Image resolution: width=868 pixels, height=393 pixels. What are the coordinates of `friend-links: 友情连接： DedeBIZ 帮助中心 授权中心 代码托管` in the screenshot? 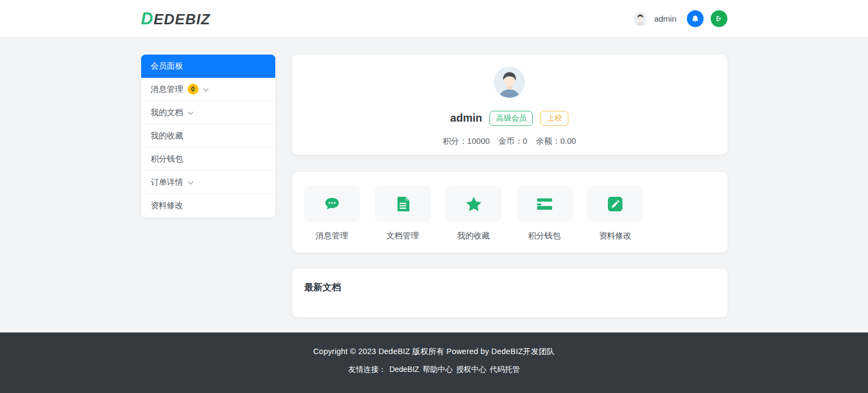 It's located at (434, 370).